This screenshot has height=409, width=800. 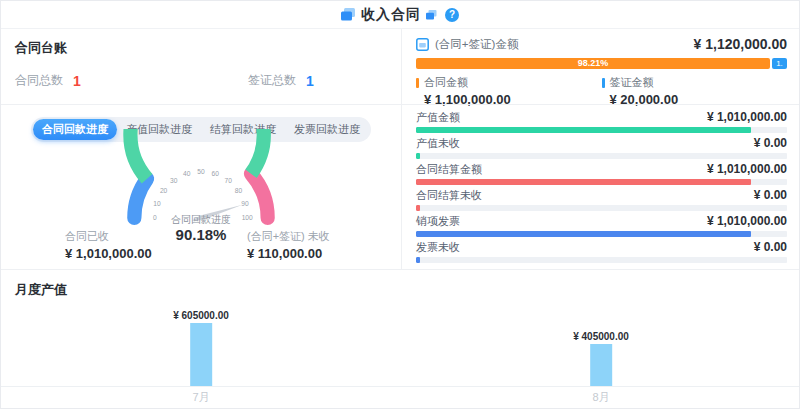 What do you see at coordinates (602, 200) in the screenshot?
I see `metric-row: 合同结算未收¥ 0.00` at bounding box center [602, 200].